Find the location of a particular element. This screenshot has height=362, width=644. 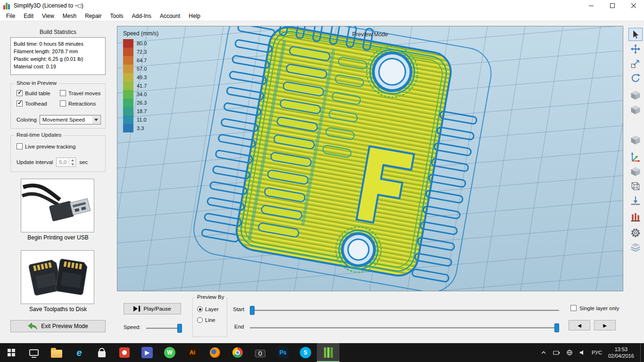

usb-button-label: Begin Printing over USB is located at coordinates (58, 238).